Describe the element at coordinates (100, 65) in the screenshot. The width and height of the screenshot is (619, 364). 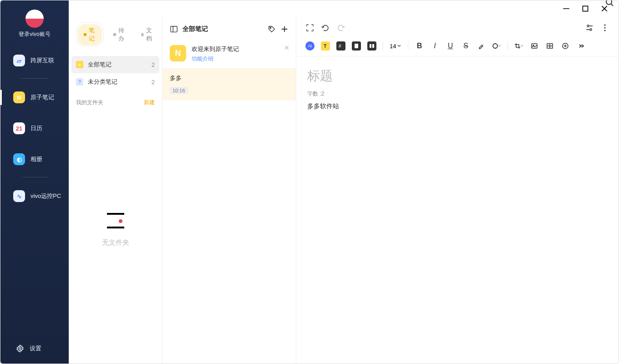
I see `folder-label: 全部笔记` at that location.